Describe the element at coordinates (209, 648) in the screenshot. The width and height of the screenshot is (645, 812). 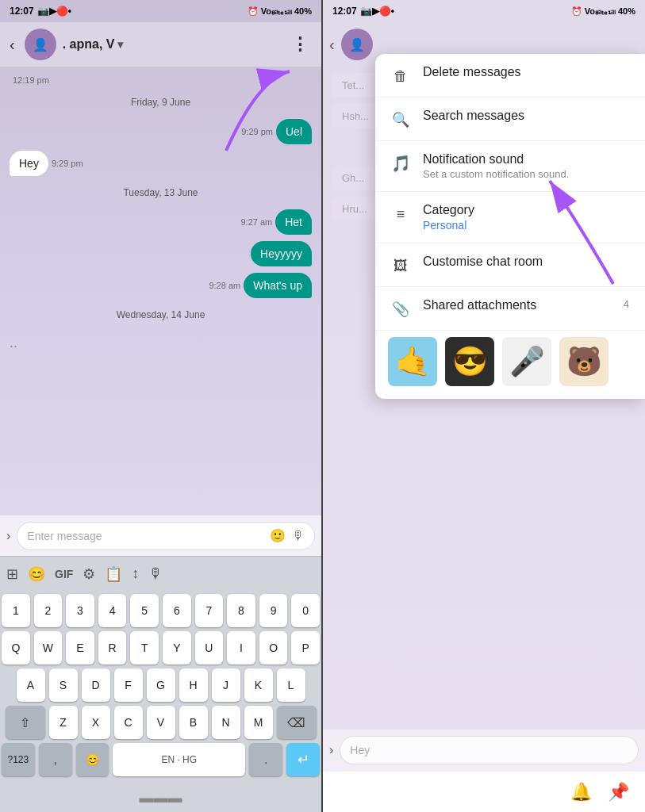
I see `key-u: U` at that location.